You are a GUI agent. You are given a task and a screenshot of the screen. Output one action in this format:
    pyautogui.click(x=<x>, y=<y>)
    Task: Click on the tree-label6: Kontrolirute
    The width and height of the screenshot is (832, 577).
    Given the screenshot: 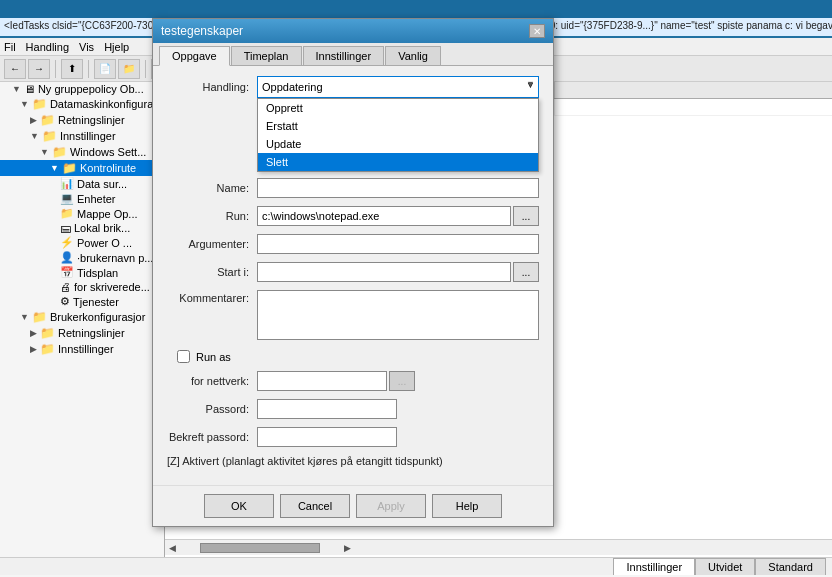 What is the action you would take?
    pyautogui.click(x=108, y=168)
    